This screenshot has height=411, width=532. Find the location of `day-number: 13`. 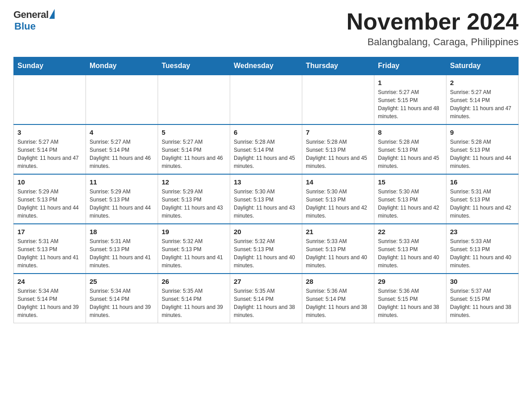

day-number: 13 is located at coordinates (266, 182).